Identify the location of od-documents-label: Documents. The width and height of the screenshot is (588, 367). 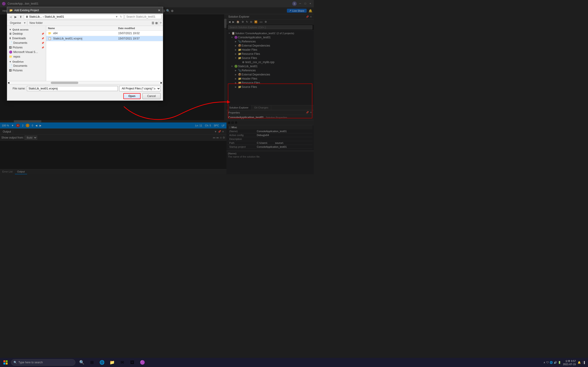
(20, 66).